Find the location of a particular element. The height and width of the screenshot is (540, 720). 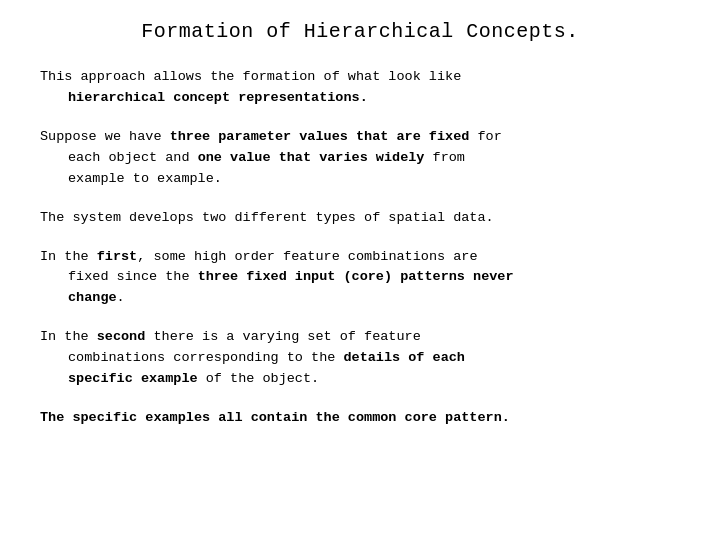

para2-line1: Suppose we have three parameter values t… is located at coordinates (360, 138).